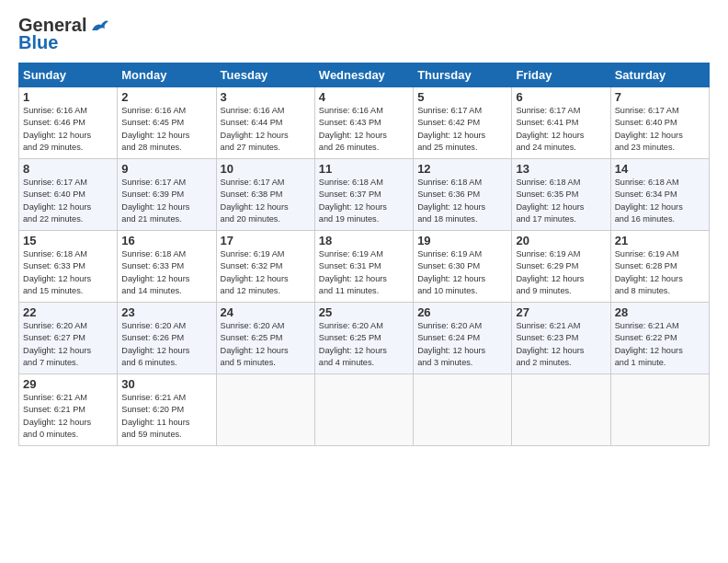 The height and width of the screenshot is (563, 728). I want to click on day-number: 3, so click(266, 98).